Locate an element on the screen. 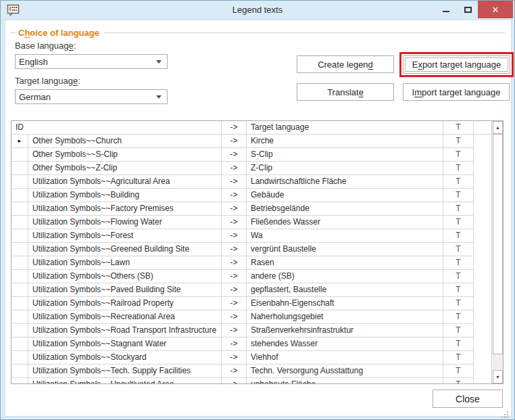 The width and height of the screenshot is (515, 420). column-header-arrow: -> is located at coordinates (234, 128).